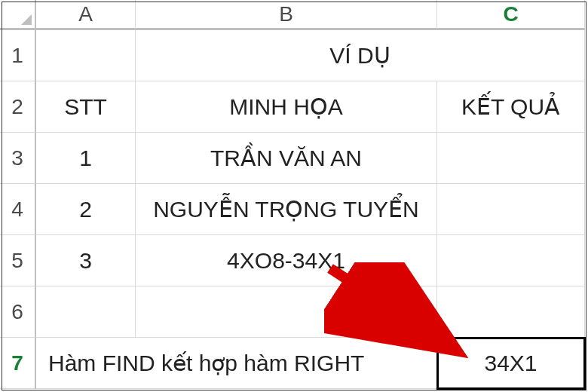 The height and width of the screenshot is (392, 588). I want to click on col-header-C: C, so click(511, 15).